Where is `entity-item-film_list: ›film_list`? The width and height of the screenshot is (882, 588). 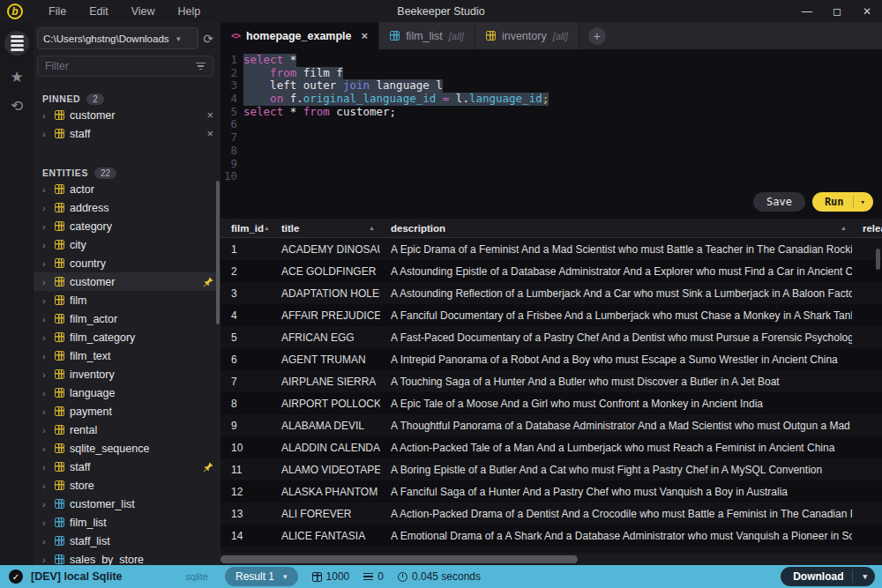
entity-item-film_list: ›film_list is located at coordinates (127, 522).